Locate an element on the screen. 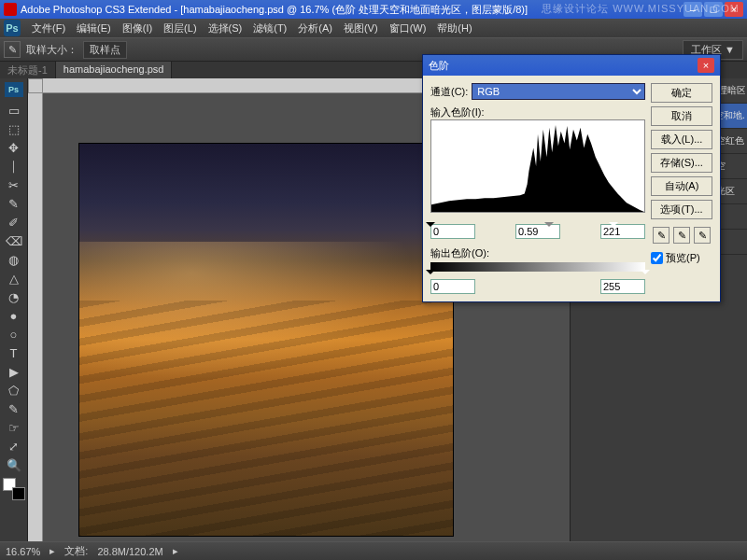  tool-11: ● is located at coordinates (14, 315).